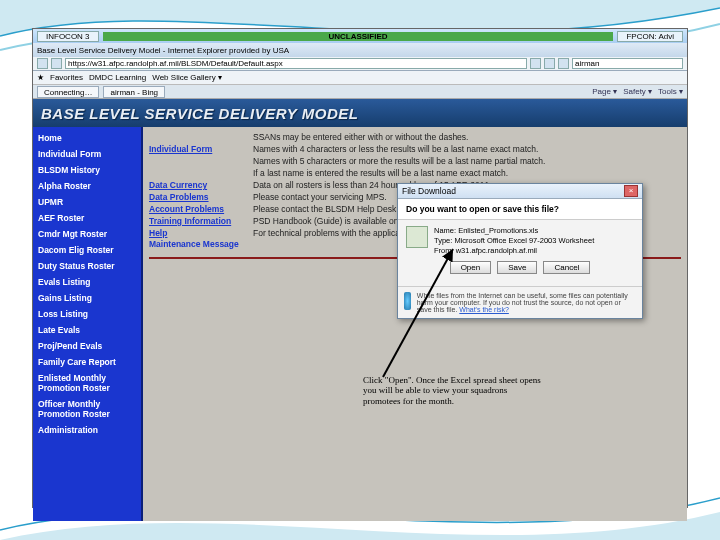 Image resolution: width=720 pixels, height=540 pixels. I want to click on page-title: BASE LEVEL SERVICE DELIVERY MODEL, so click(200, 114).